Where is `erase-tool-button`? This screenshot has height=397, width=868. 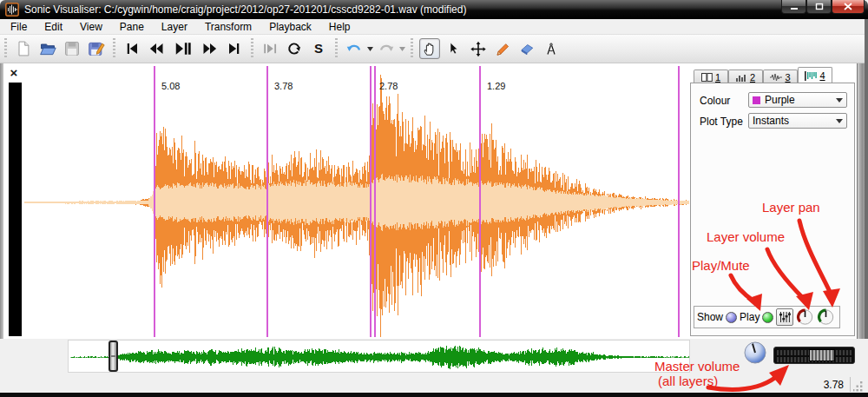
erase-tool-button is located at coordinates (527, 49).